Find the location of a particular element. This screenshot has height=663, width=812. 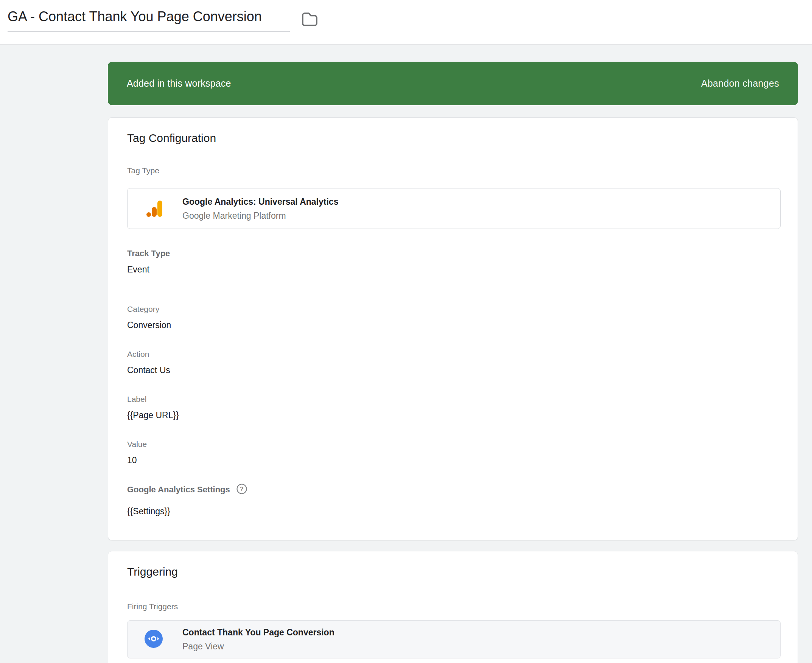

triggering-title: Triggering is located at coordinates (454, 572).